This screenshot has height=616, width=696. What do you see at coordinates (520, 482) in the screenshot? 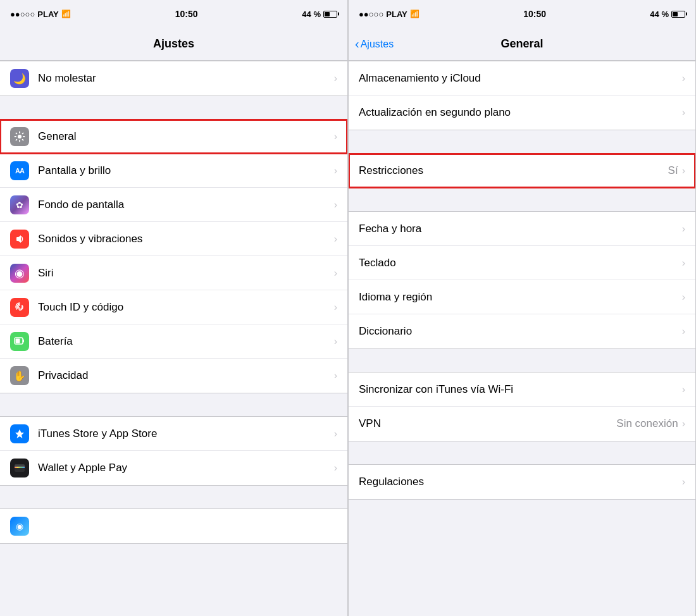
I see `regulaciones-label: Regulaciones` at bounding box center [520, 482].